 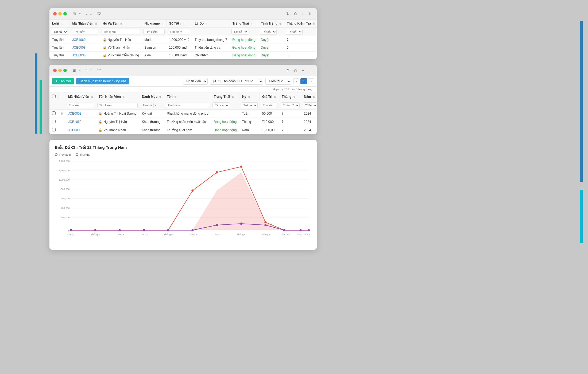 I want to click on add-icon-2: +, so click(x=303, y=70).